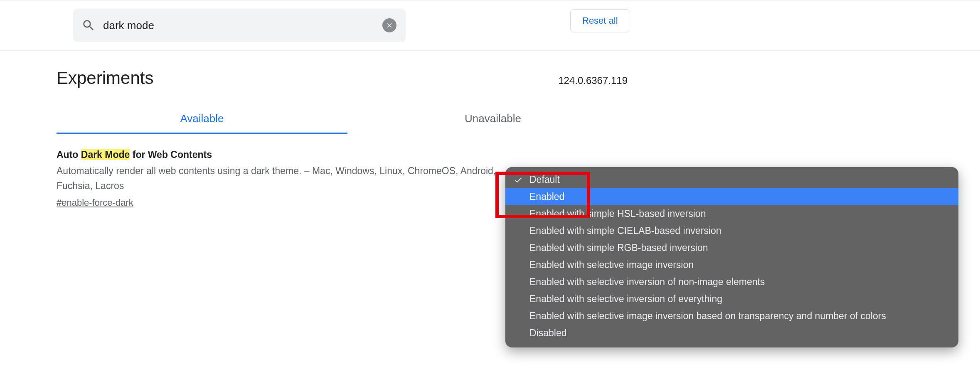 The width and height of the screenshot is (980, 384). What do you see at coordinates (612, 265) in the screenshot?
I see `dropdown-option-label: Enabled with selective image inversion` at bounding box center [612, 265].